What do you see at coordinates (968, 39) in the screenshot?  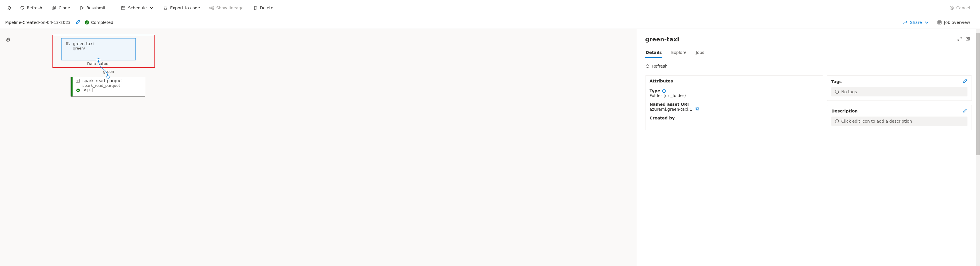 I see `dock-right-button` at bounding box center [968, 39].